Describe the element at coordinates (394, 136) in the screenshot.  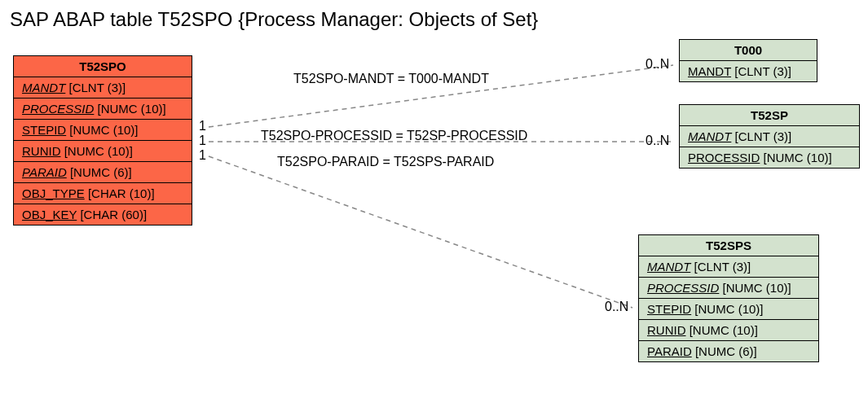
I see `relation-label-r2: T52SPO-PROCESSID = T52SP-PROCESSID` at that location.